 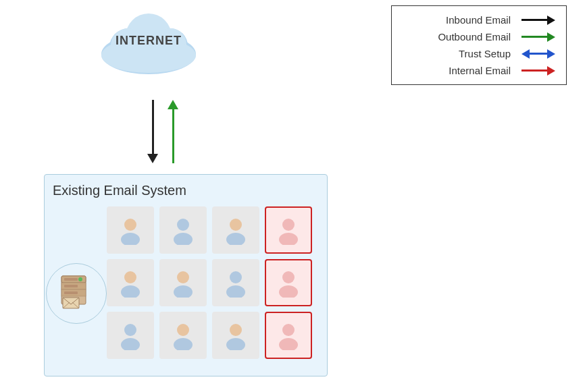 What do you see at coordinates (213, 283) in the screenshot?
I see `user-grid` at bounding box center [213, 283].